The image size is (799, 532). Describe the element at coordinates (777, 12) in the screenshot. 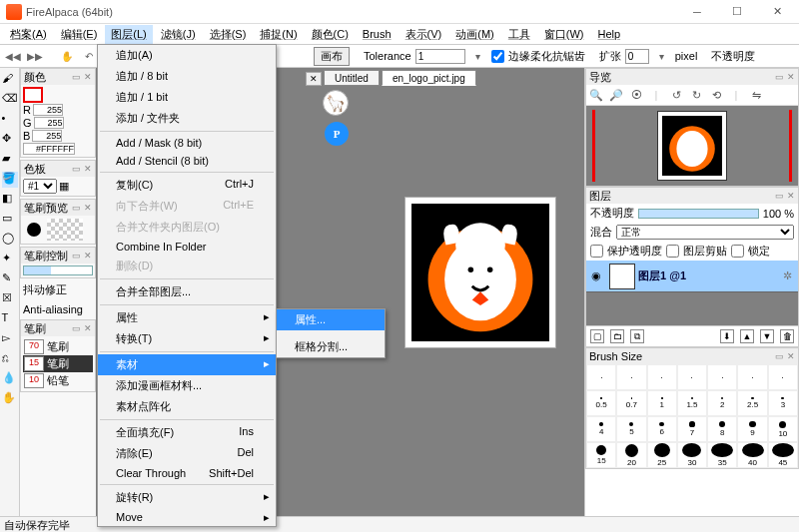

I see `close-button: ✕` at that location.